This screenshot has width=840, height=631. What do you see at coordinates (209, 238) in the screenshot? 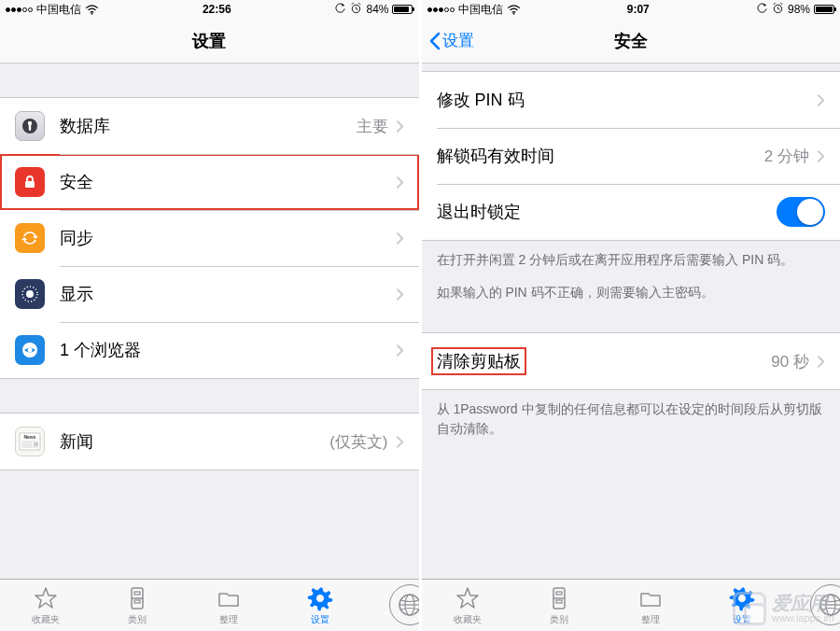
I see `cell-sync: 同步` at bounding box center [209, 238].